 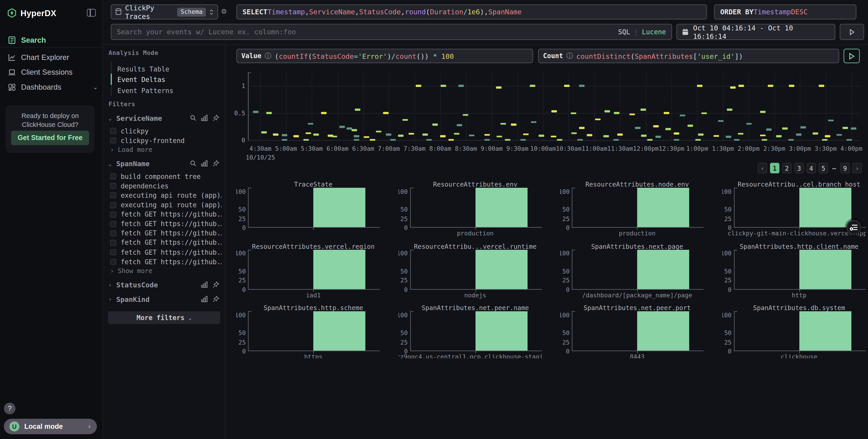 I want to click on orderby-clause-input: ORDER BY Timestamp DESC, so click(x=785, y=12).